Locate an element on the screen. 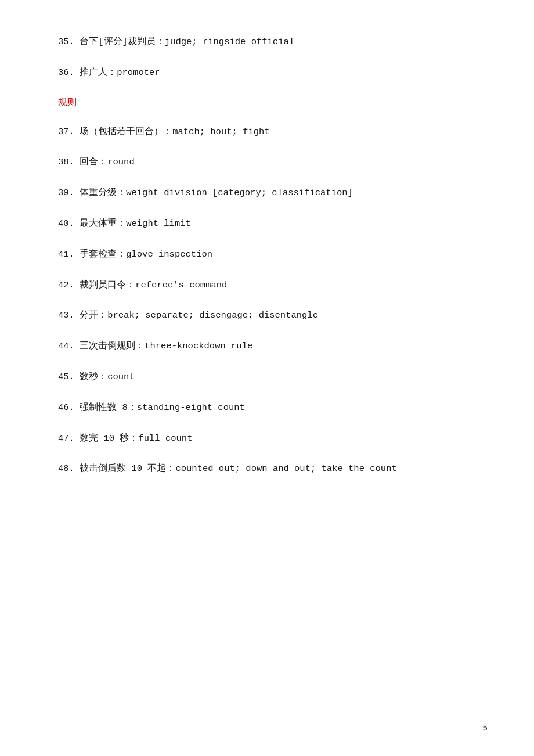 This screenshot has height=756, width=534. entry-39: 39. 体重分级：weight division [category; clas… is located at coordinates (267, 193).